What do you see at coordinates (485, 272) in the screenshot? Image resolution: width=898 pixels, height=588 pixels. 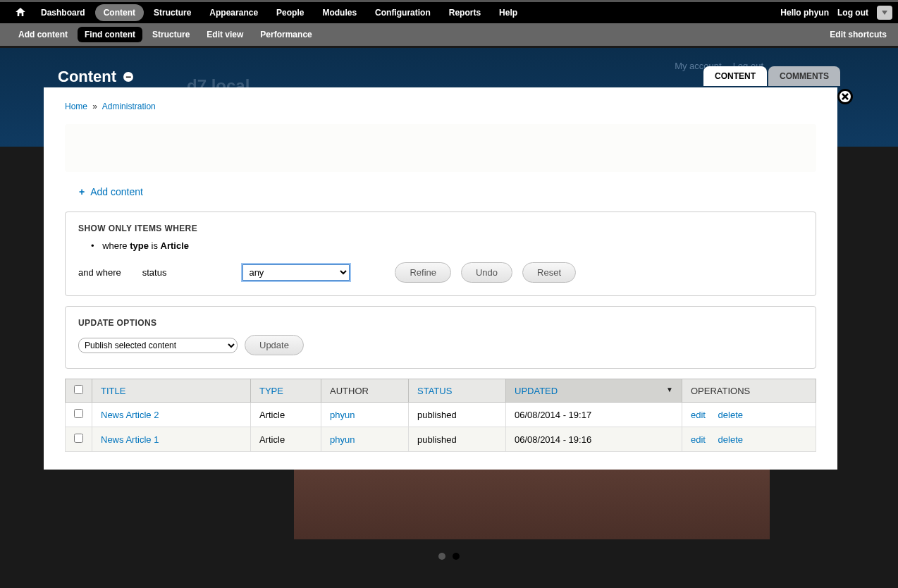 I see `filter-buttons: Refine Undo Reset` at bounding box center [485, 272].